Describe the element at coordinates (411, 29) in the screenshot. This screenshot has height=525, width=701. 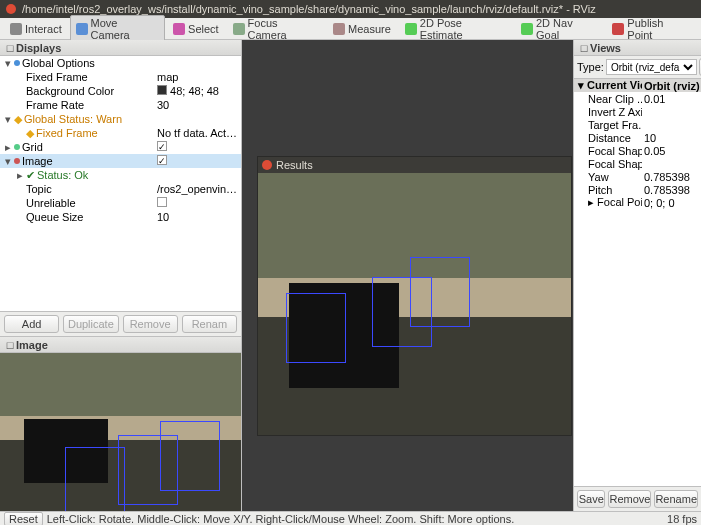
I see `pose-icon` at that location.